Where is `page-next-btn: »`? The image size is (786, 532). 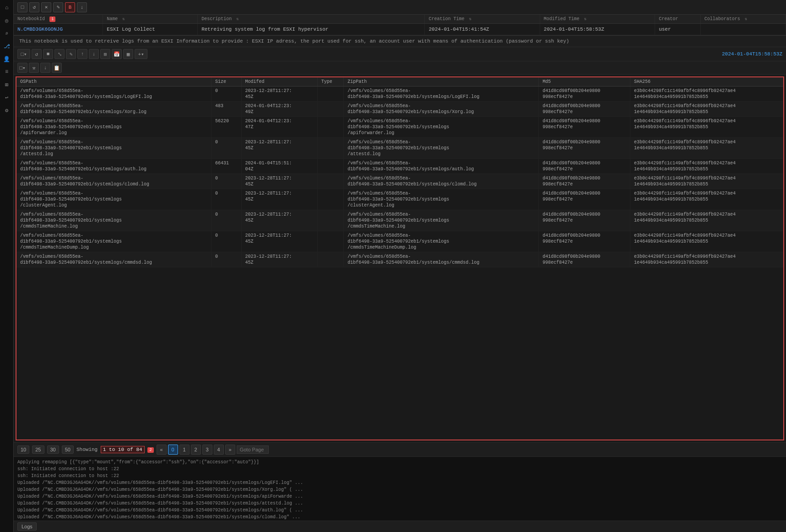 page-next-btn: » is located at coordinates (230, 450).